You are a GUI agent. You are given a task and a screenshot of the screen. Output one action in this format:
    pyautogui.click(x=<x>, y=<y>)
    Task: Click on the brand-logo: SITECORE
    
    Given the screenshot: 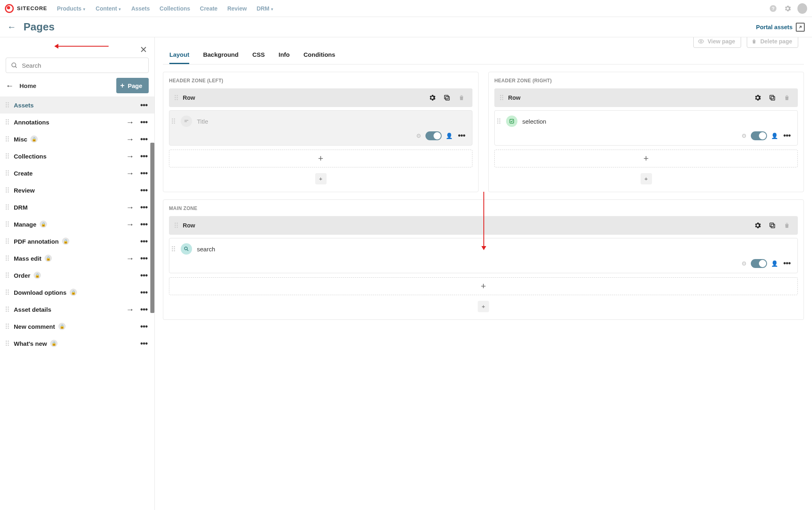 What is the action you would take?
    pyautogui.click(x=26, y=9)
    